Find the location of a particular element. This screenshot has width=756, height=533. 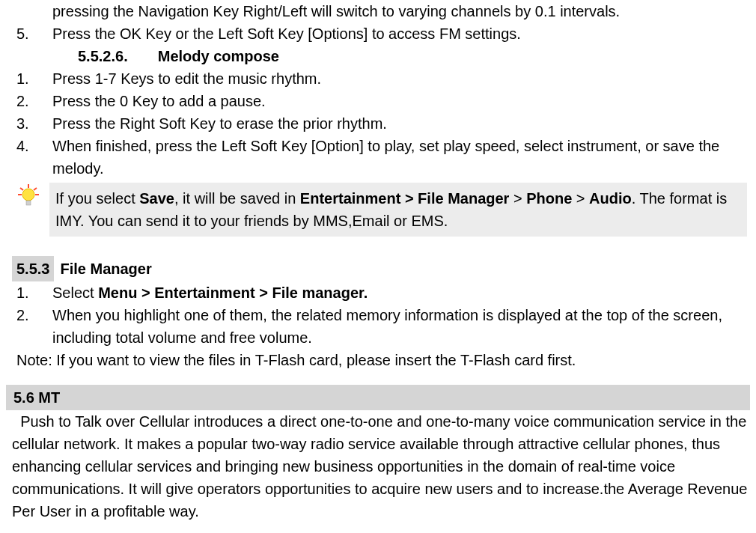

lightbulb-icon is located at coordinates (28, 197).